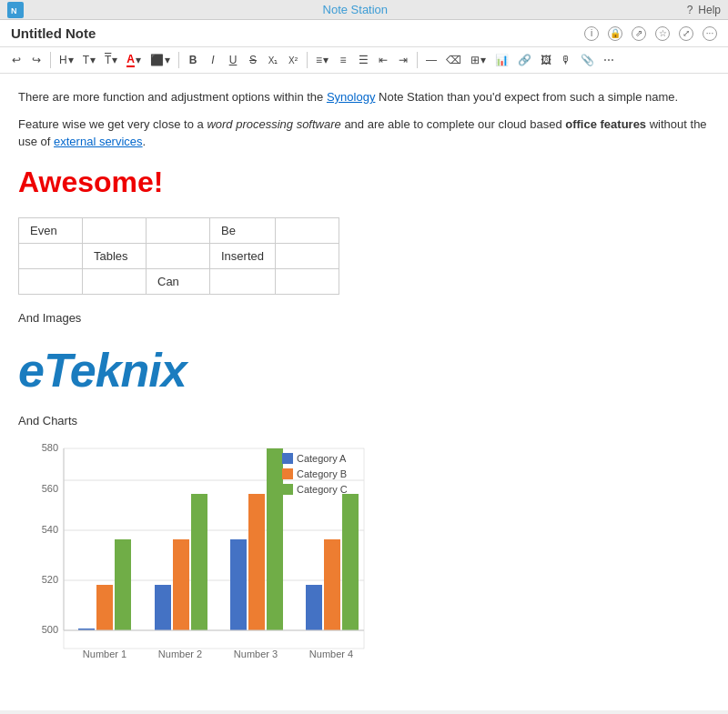 This screenshot has height=714, width=728. Describe the element at coordinates (273, 60) in the screenshot. I see `subscript-button: X₁` at that location.